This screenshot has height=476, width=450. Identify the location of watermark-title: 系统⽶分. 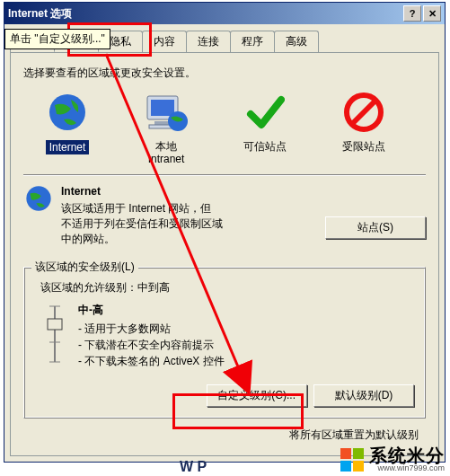
(407, 455).